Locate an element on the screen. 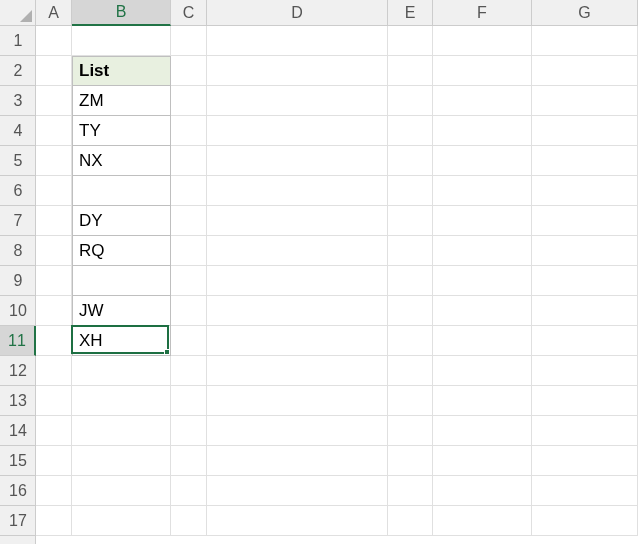  select-all-corner is located at coordinates (18, 13).